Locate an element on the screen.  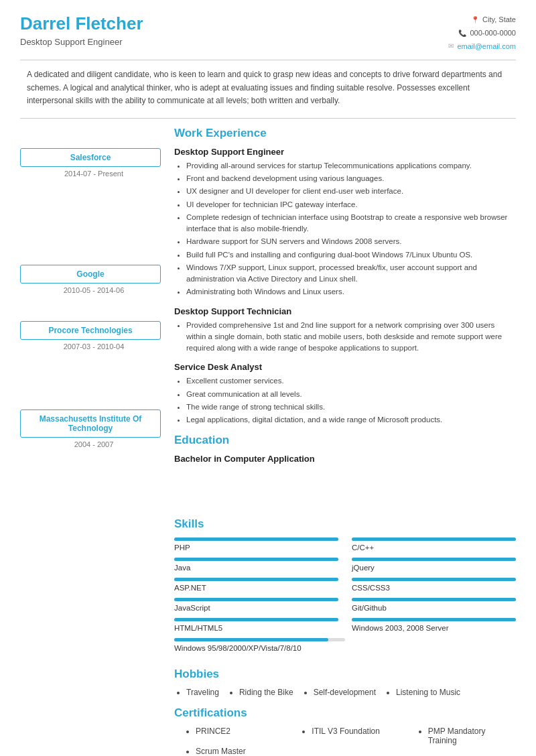
job-bullets-1: Providing all-around services for startu… is located at coordinates (345, 229).